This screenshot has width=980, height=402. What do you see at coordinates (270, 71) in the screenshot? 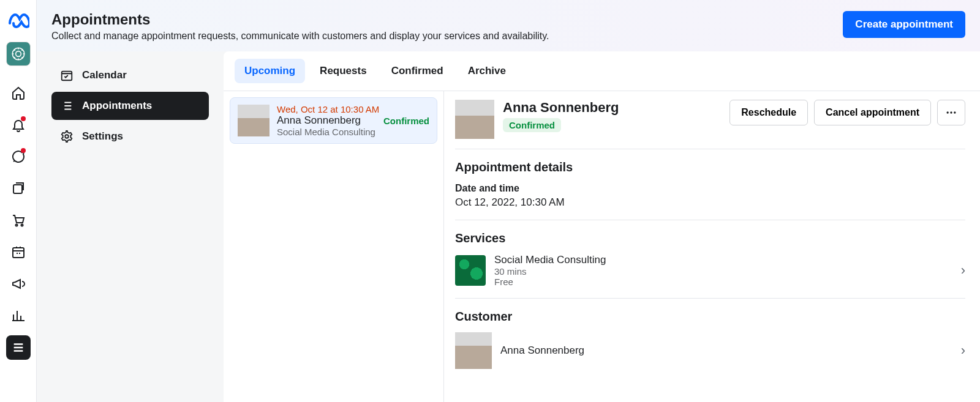
I see `tab-upcoming: Upcoming` at bounding box center [270, 71].